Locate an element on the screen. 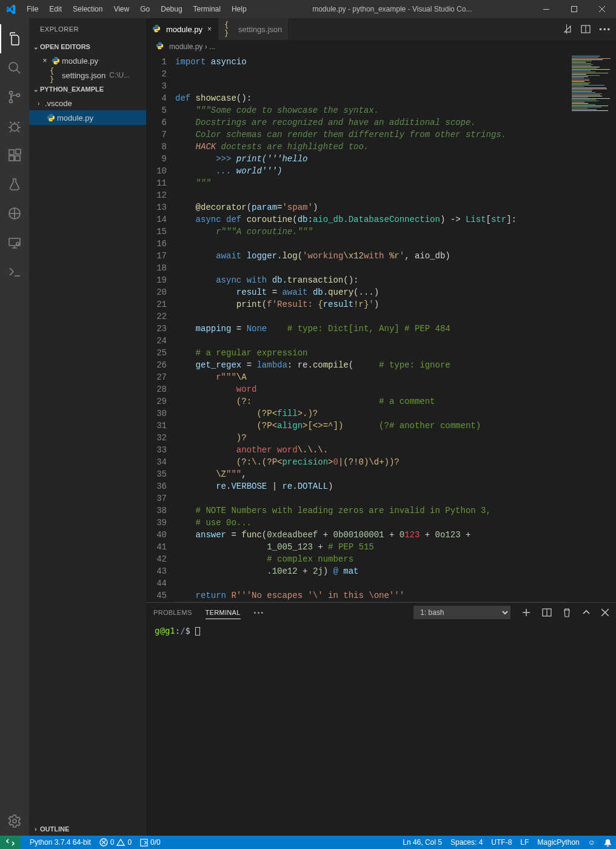 Image resolution: width=616 pixels, height=849 pixels. compare-icon is located at coordinates (567, 29).